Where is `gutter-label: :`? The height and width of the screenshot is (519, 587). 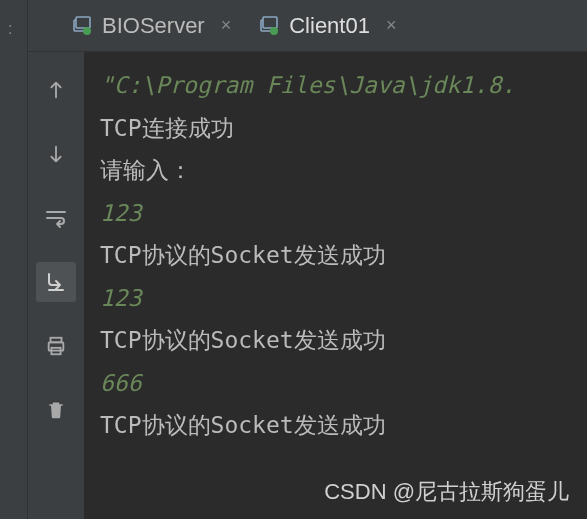 gutter-label: : is located at coordinates (10, 29).